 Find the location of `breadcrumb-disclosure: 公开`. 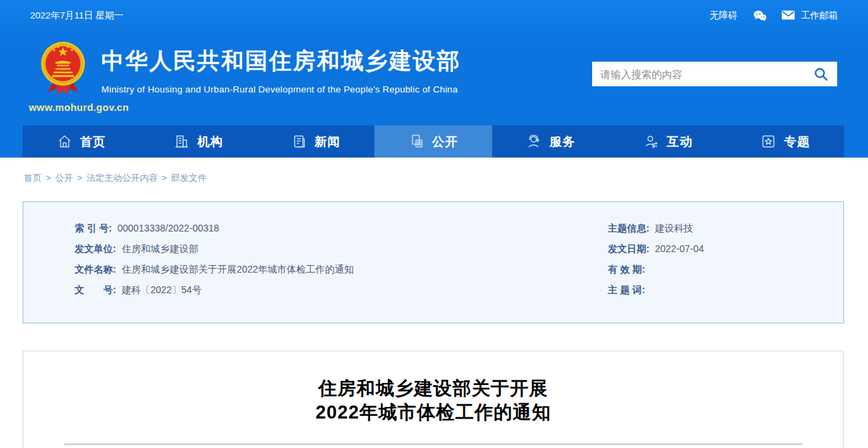

breadcrumb-disclosure: 公开 is located at coordinates (64, 178).